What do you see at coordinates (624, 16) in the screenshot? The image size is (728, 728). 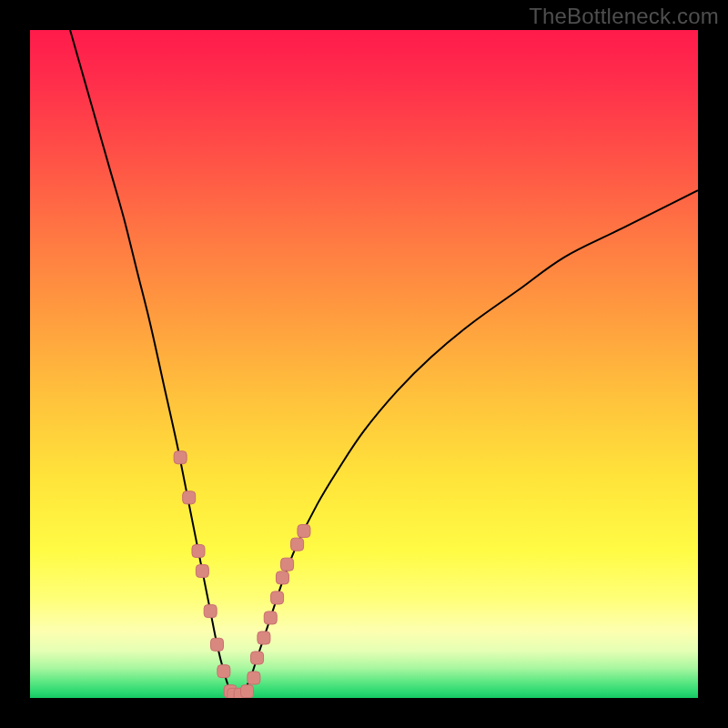 I see `watermark-text: TheBottleneck.com` at bounding box center [624, 16].